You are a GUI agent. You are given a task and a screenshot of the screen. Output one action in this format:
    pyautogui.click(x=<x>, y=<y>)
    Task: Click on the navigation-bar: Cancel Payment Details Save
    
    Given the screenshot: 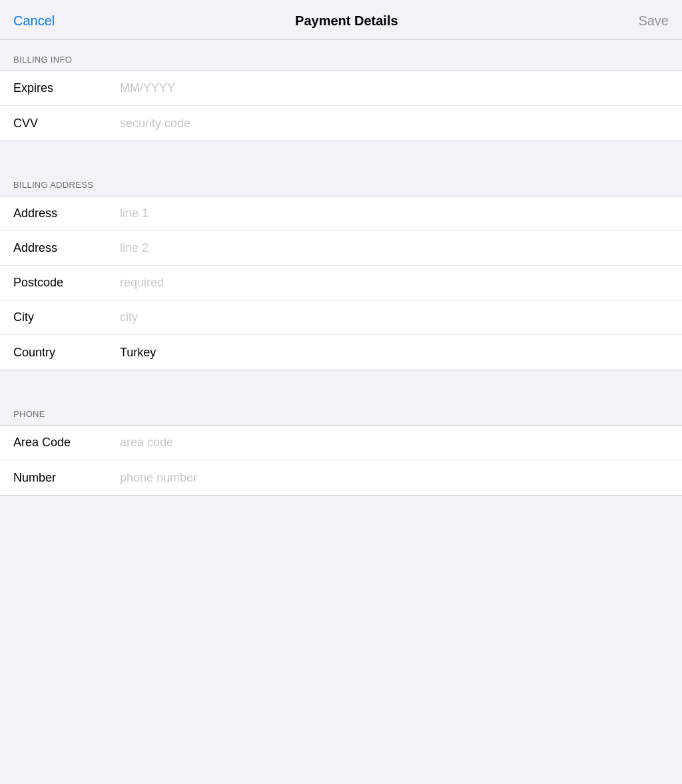 What is the action you would take?
    pyautogui.click(x=341, y=20)
    